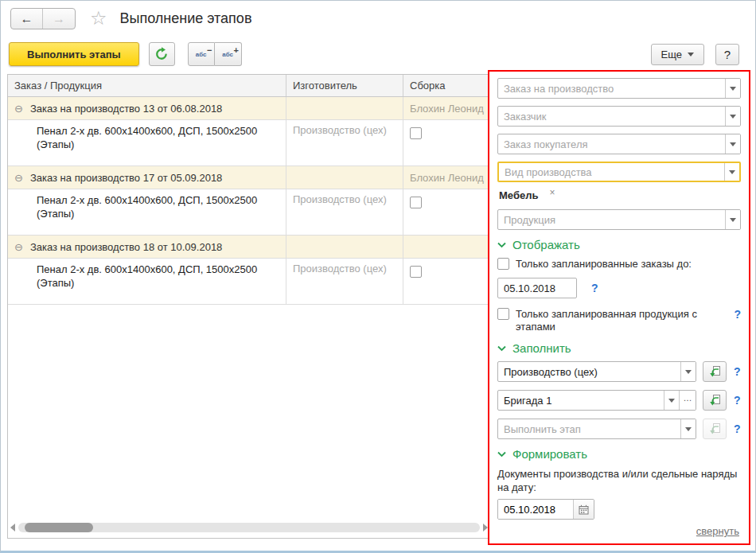  What do you see at coordinates (250, 247) in the screenshot?
I see `table-row-group-3: ⊖Заказ на производство 18 от 10.09.2018` at bounding box center [250, 247].